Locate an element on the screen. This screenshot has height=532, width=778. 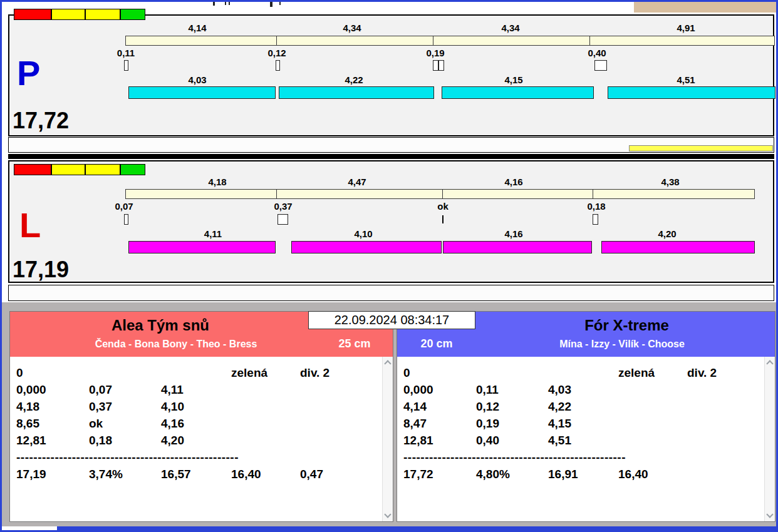
cell: 8,47 is located at coordinates (440, 423).